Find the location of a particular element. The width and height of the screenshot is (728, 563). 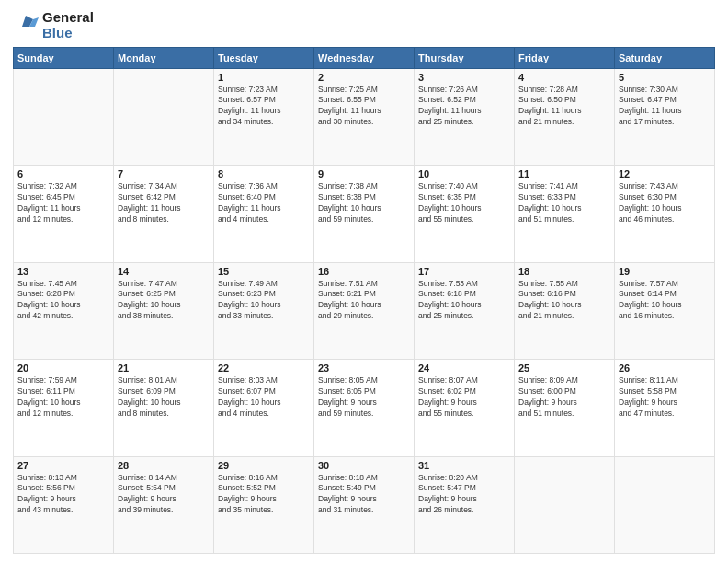

logo-general-text: General is located at coordinates (68, 17).